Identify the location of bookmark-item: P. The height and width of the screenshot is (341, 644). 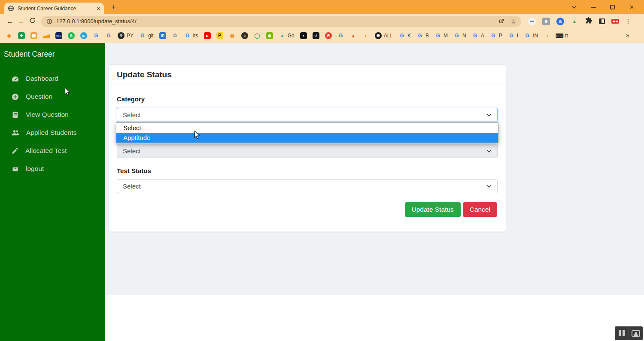
(220, 36).